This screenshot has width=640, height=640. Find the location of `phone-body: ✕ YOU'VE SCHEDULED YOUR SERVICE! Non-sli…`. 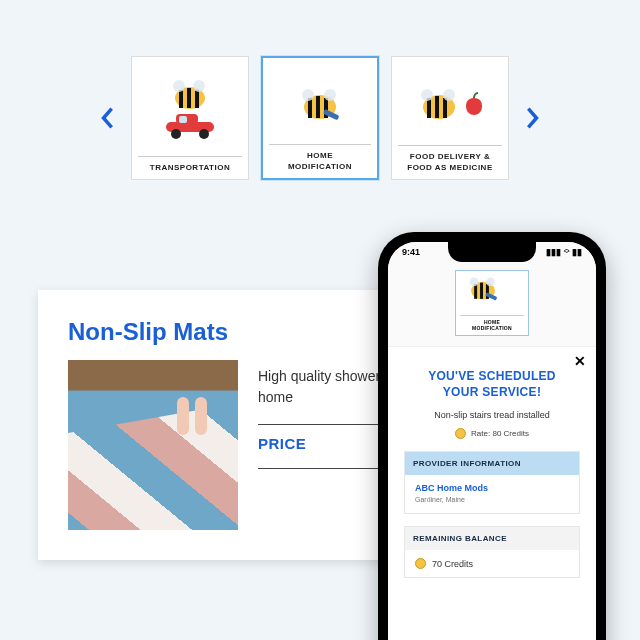

phone-body: ✕ YOU'VE SCHEDULED YOUR SERVICE! Non-sli… is located at coordinates (492, 494).